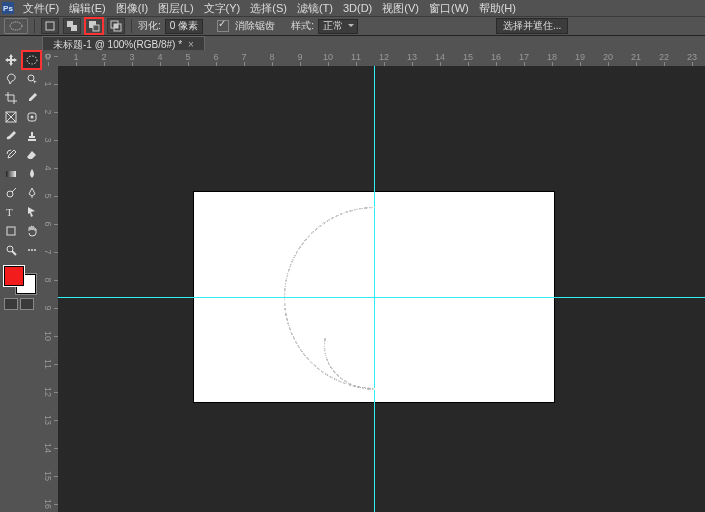  Describe the element at coordinates (664, 57) in the screenshot. I see `ruler-tick: 22` at that location.